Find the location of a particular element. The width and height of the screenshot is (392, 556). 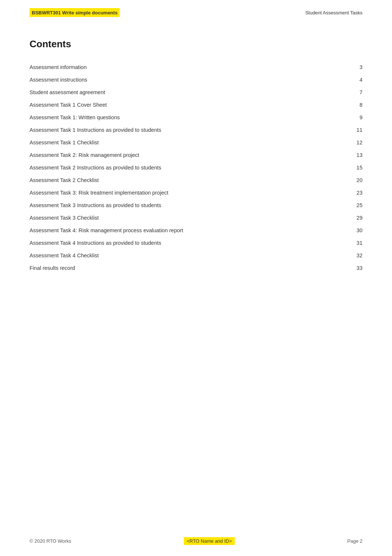

course-title: BSBWRT301 Write simple documents is located at coordinates (75, 13).